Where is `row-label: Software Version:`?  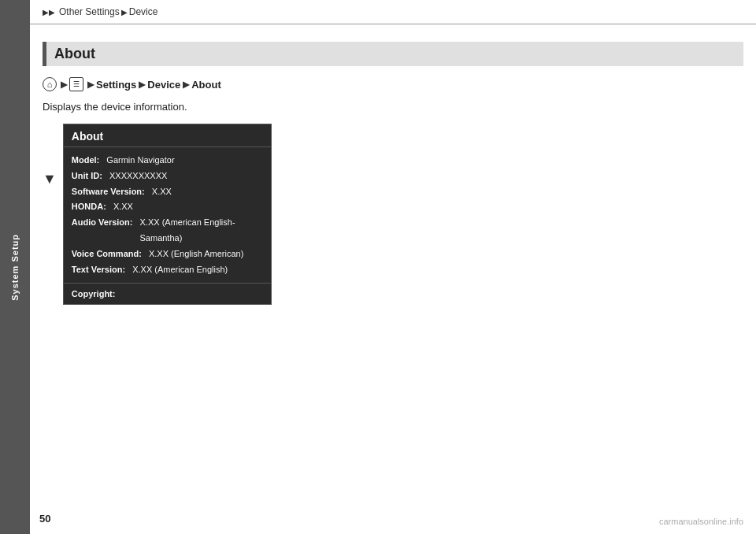
row-label: Software Version: is located at coordinates (109, 192).